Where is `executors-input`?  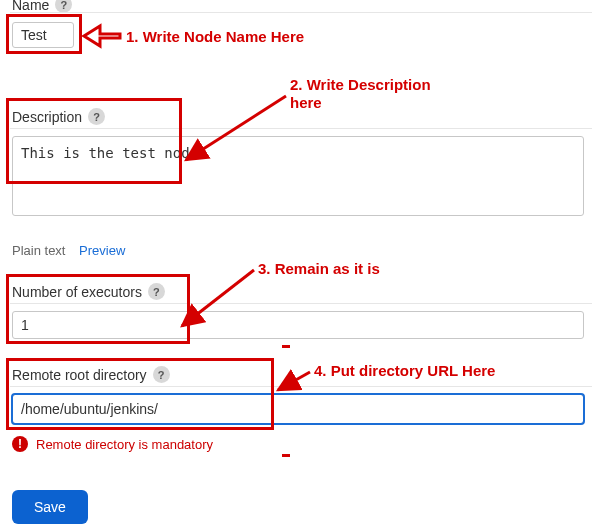 executors-input is located at coordinates (298, 325).